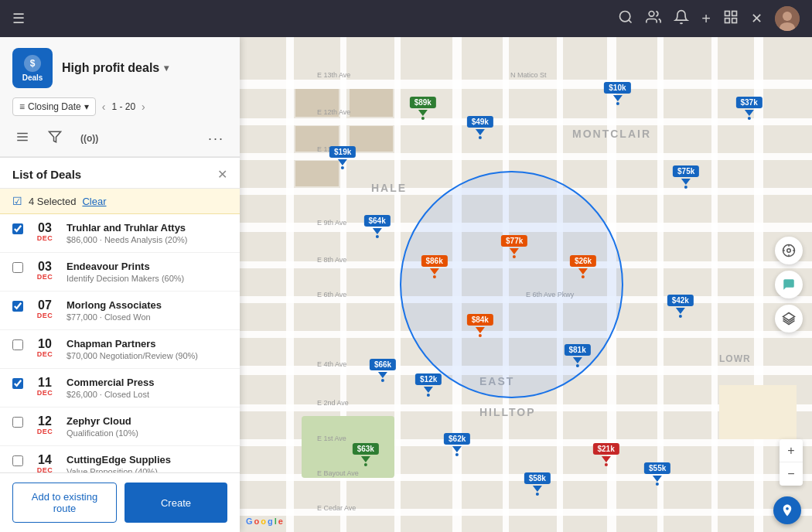 This screenshot has height=532, width=812. Describe the element at coordinates (789, 285) in the screenshot. I see `chat-button` at that location.